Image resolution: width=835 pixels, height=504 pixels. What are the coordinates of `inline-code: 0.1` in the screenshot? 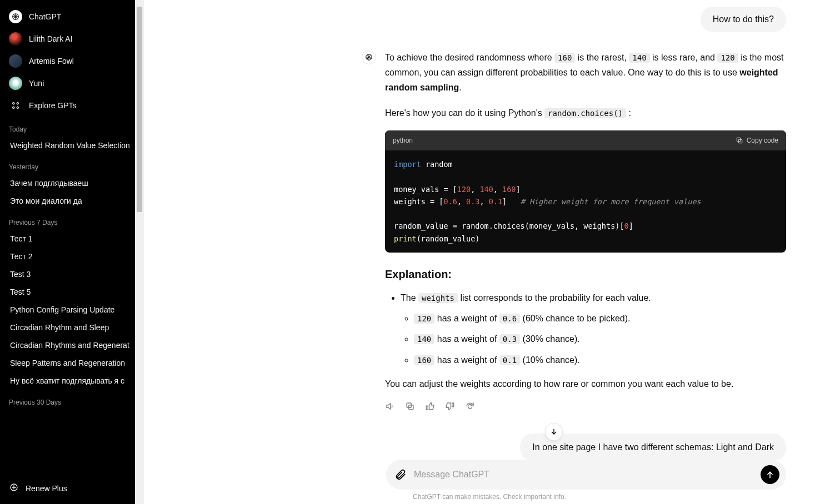 It's located at (510, 360).